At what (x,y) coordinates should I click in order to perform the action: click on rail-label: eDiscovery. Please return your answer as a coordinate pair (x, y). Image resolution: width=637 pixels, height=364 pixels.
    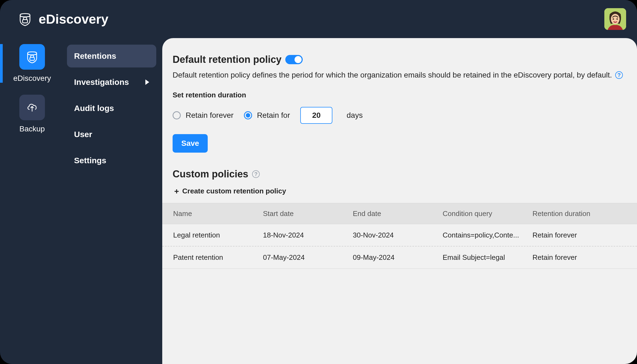
    Looking at the image, I should click on (32, 78).